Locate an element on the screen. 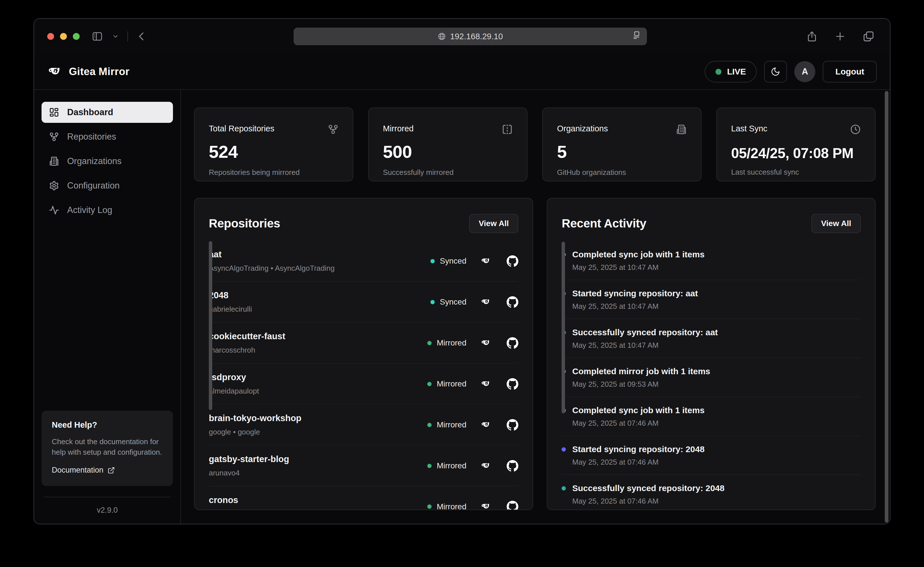 Image resolution: width=924 pixels, height=567 pixels. activity-item: Completed mirror job with 1 items May 25… is located at coordinates (711, 378).